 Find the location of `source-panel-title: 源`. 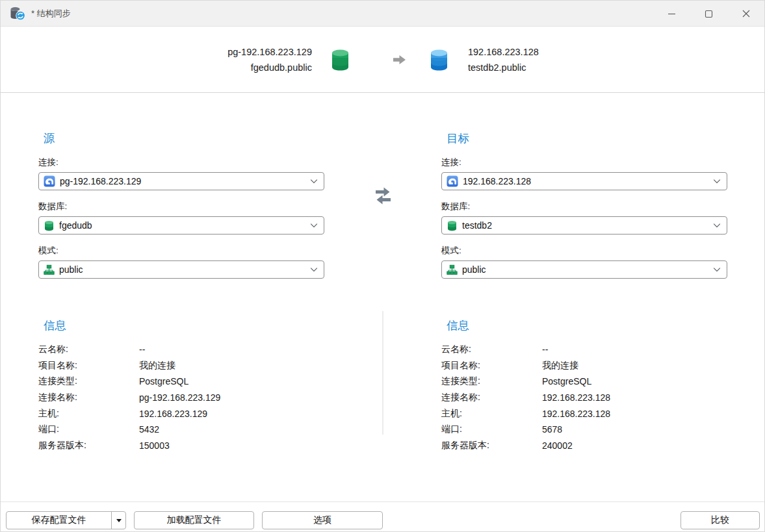

source-panel-title: 源 is located at coordinates (184, 138).